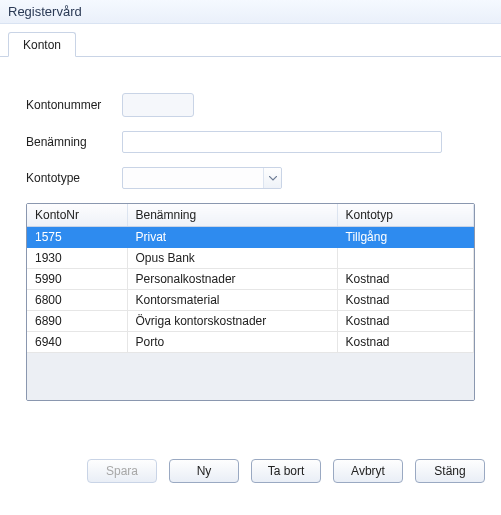 This screenshot has width=501, height=515. I want to click on tabort-button: Ta bort, so click(286, 471).